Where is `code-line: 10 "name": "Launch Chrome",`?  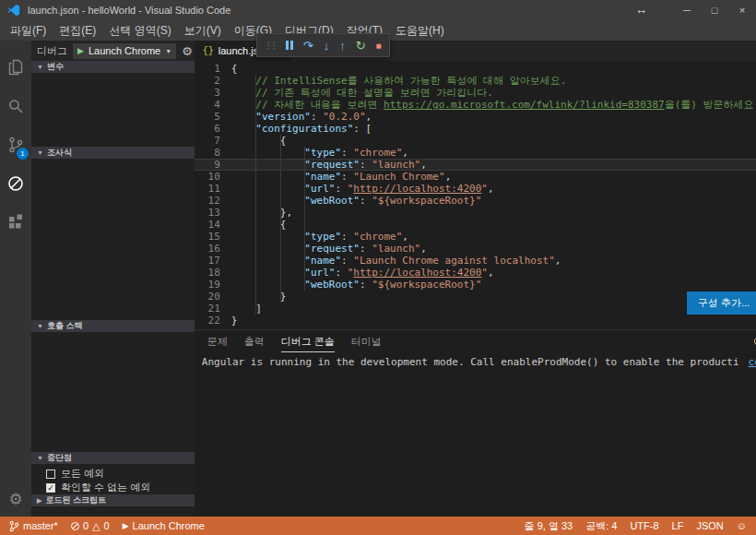
code-line: 10 "name": "Launch Chrome", is located at coordinates (476, 177).